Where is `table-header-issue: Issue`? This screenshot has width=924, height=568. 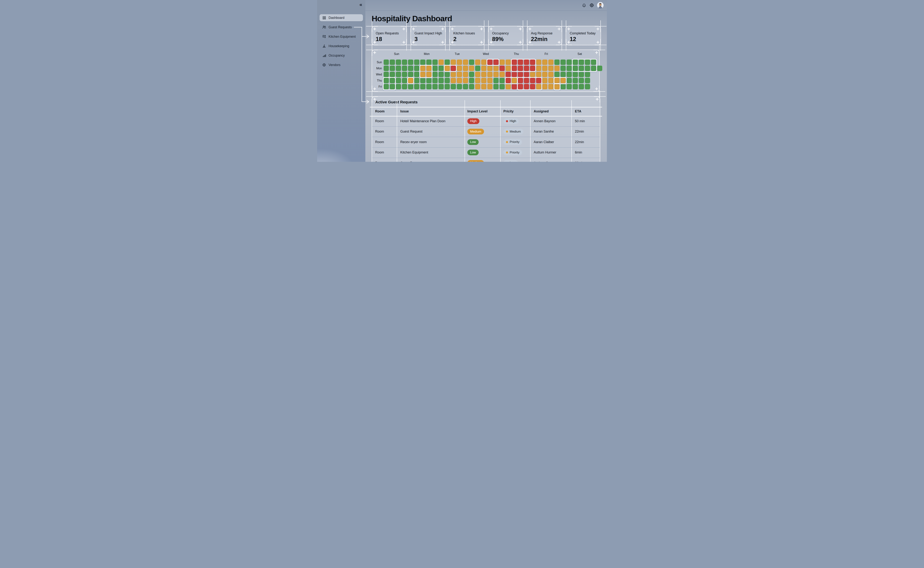
table-header-issue: Issue is located at coordinates (431, 111).